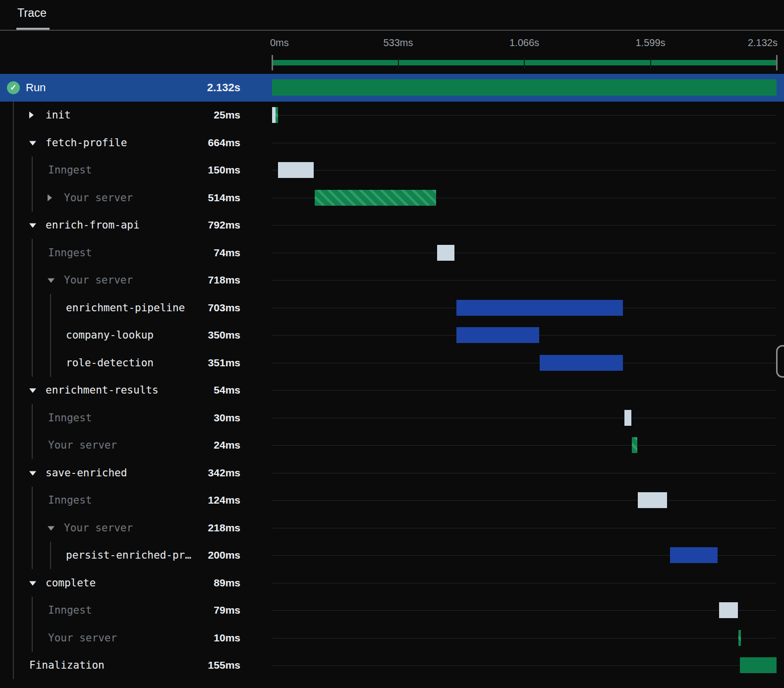 This screenshot has height=688, width=784. Describe the element at coordinates (224, 363) in the screenshot. I see `row-duration: 351ms` at that location.